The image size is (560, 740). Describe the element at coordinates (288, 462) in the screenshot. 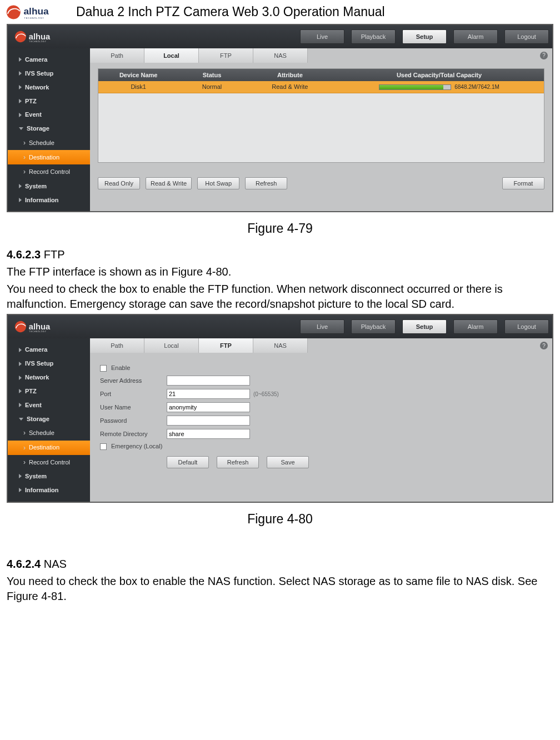

I see `save-button: Save` at that location.